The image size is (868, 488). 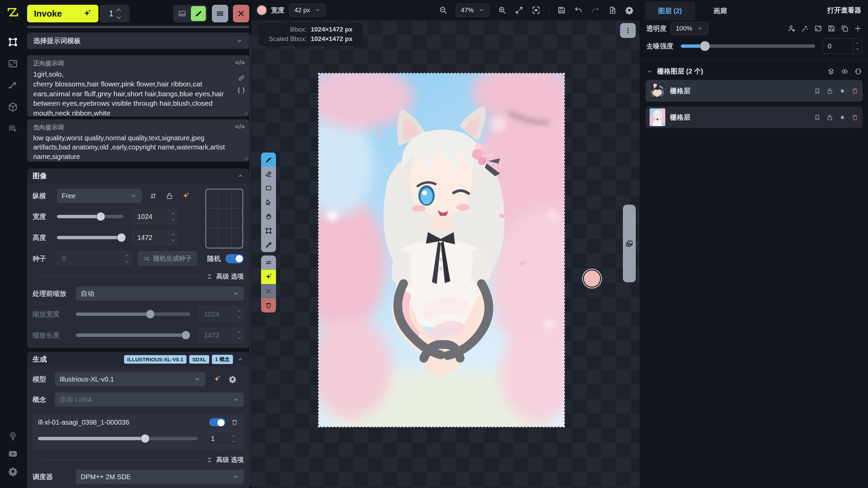 What do you see at coordinates (138, 140) in the screenshot?
I see `negative-prompt-box: 负向提示词 low quality,worst quality,normal q…` at bounding box center [138, 140].